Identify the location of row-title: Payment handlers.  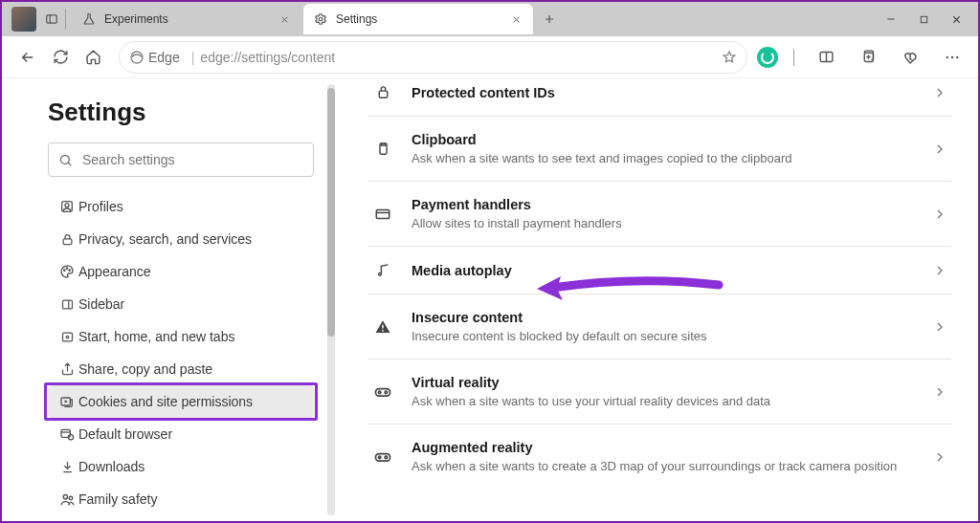
(663, 205).